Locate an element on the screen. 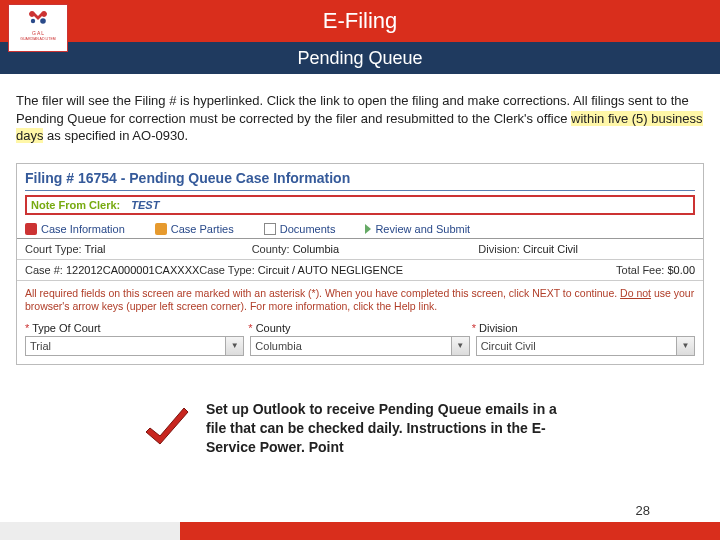 This screenshot has height=540, width=720. county-select: Columbia▼ is located at coordinates (360, 346).